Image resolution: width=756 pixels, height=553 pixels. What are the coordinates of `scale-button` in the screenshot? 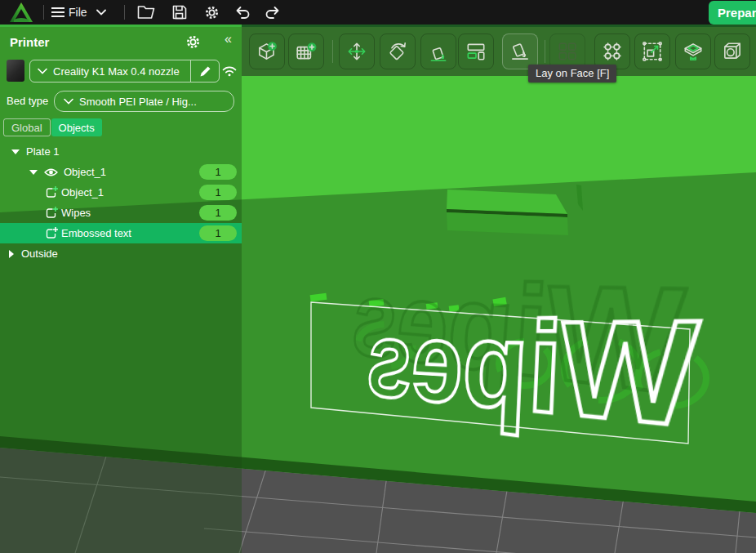 It's located at (652, 51).